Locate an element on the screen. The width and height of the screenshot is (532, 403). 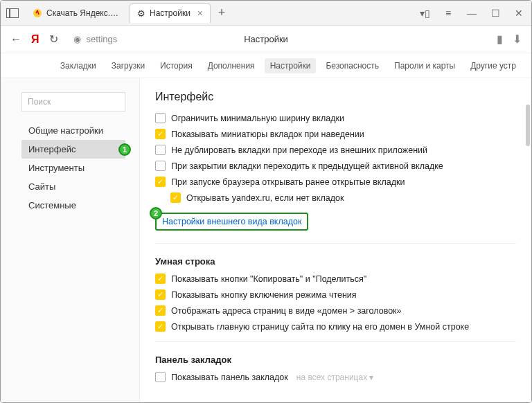
option-label: Показывать кнопку включения режима чтени… is located at coordinates (264, 295).